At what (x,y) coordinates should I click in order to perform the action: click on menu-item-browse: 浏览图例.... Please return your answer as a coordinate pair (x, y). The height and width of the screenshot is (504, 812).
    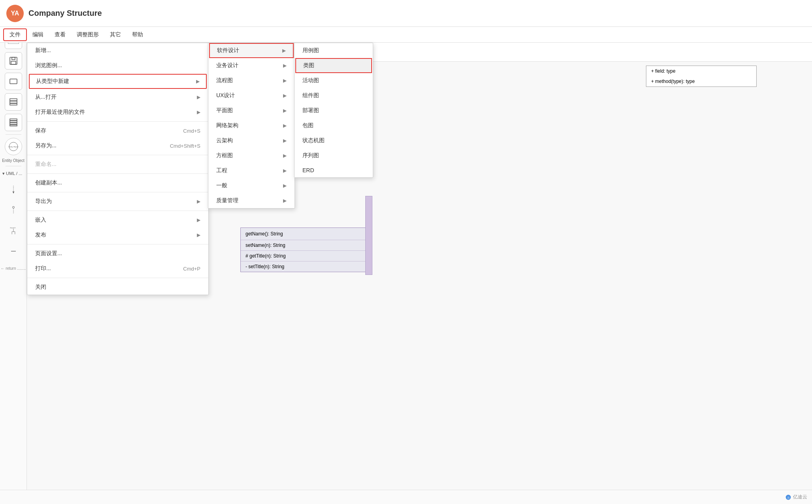
    Looking at the image, I should click on (118, 66).